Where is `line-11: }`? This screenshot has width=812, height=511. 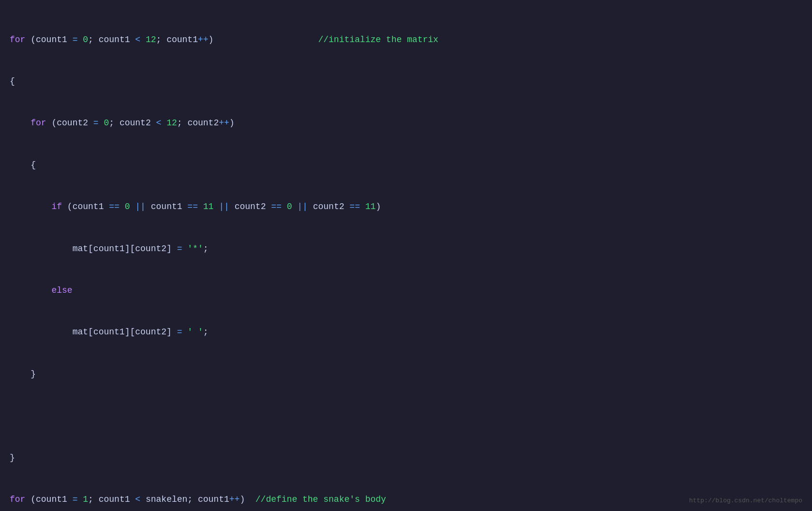 line-11: } is located at coordinates (406, 458).